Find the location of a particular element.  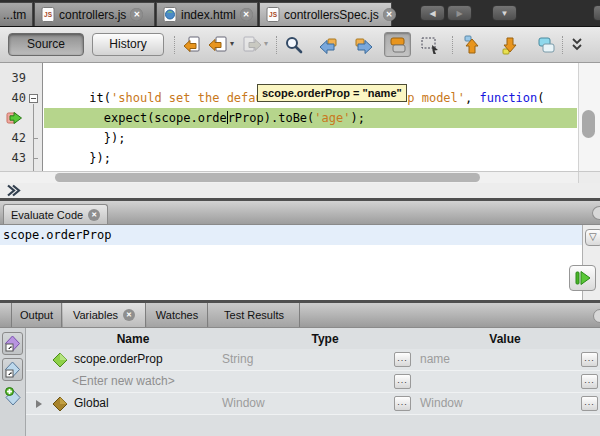

evaluate-run-icon is located at coordinates (583, 278).